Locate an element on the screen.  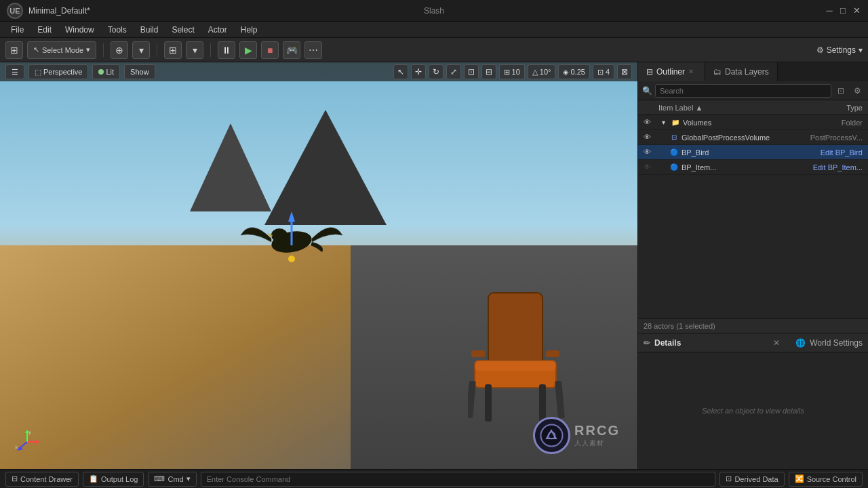
outliner-tab-icon: ⊟ is located at coordinates (650, 72).